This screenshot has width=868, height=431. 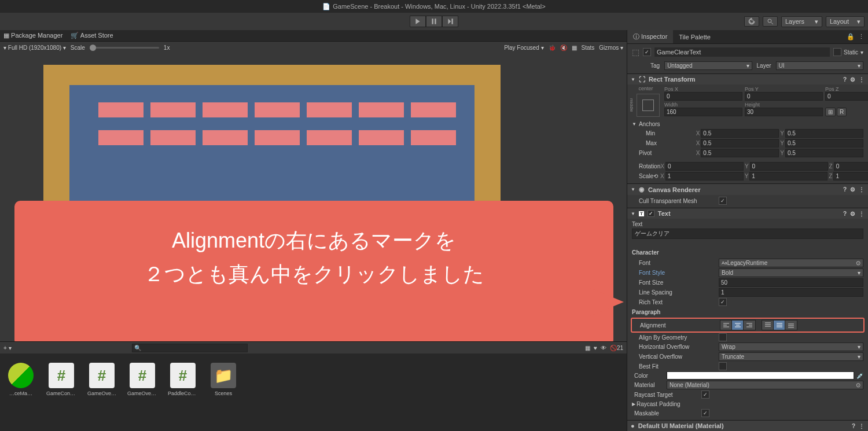 What do you see at coordinates (748, 213) in the screenshot?
I see `text-component-header: ▼T Text ?⚙⋮` at bounding box center [748, 213].